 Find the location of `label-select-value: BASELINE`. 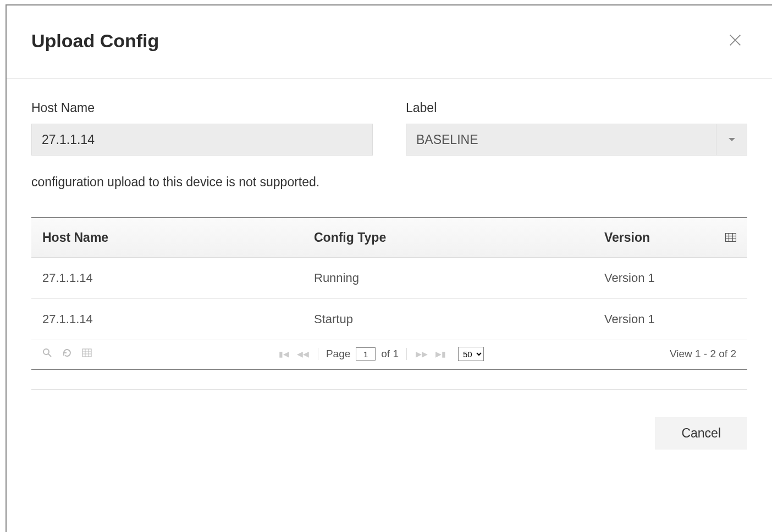

label-select-value: BASELINE is located at coordinates (561, 140).